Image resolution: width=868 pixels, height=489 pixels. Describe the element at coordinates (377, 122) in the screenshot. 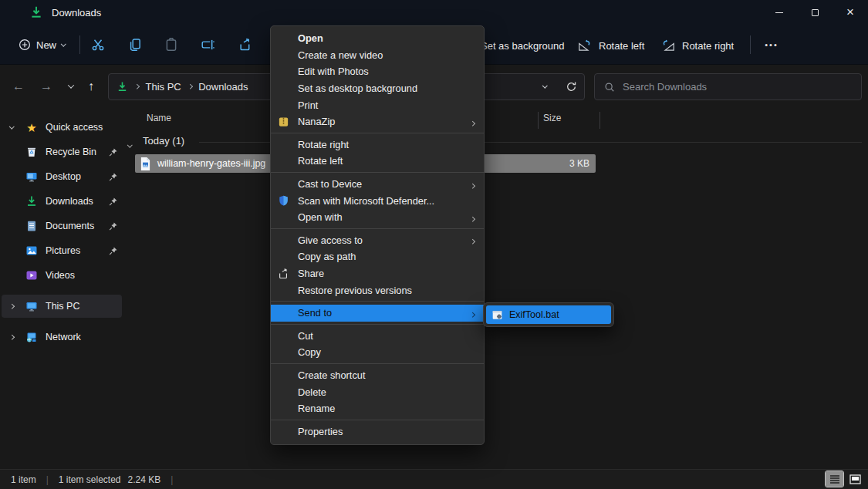

I see `menu-item-nanazip: NanaZip` at that location.